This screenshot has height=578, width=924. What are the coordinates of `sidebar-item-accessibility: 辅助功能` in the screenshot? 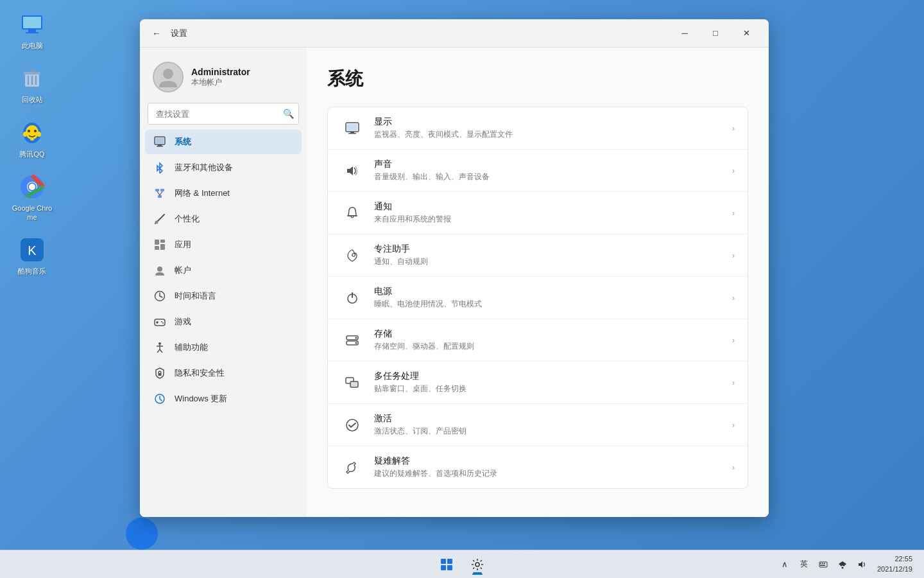 It's located at (223, 347).